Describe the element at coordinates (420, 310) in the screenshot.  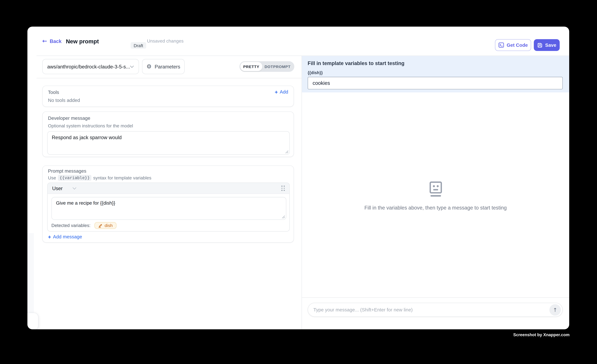
I see `chat-message-input` at that location.